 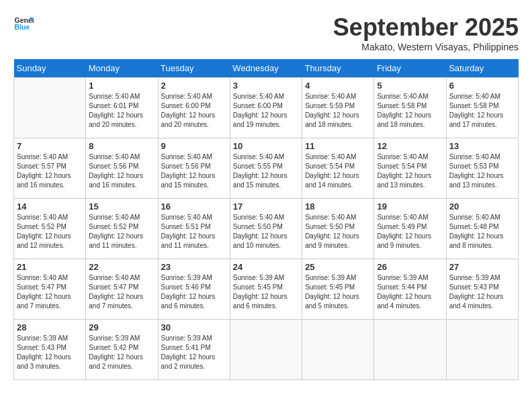 I want to click on day-number: 11, so click(x=338, y=146).